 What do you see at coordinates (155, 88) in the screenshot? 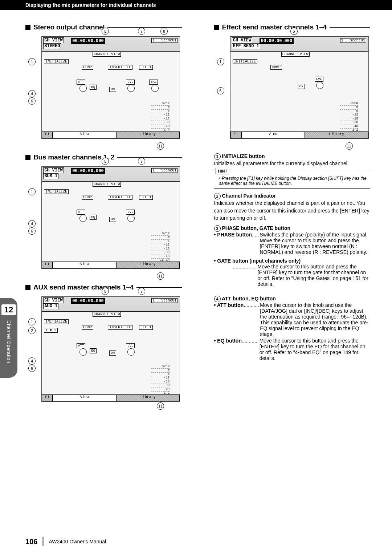
I see `lcd-bal-knob` at bounding box center [155, 88].